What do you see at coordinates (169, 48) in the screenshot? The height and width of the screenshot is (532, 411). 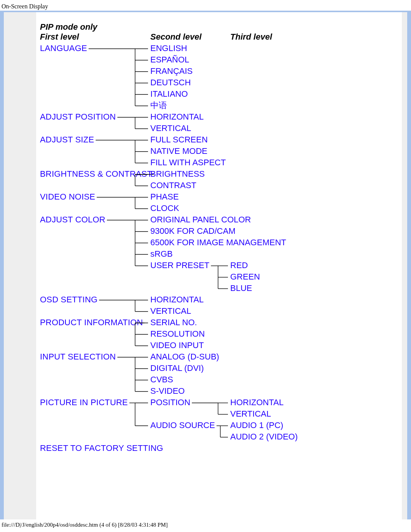 I see `l2-item-0-0: ENGLISH` at bounding box center [169, 48].